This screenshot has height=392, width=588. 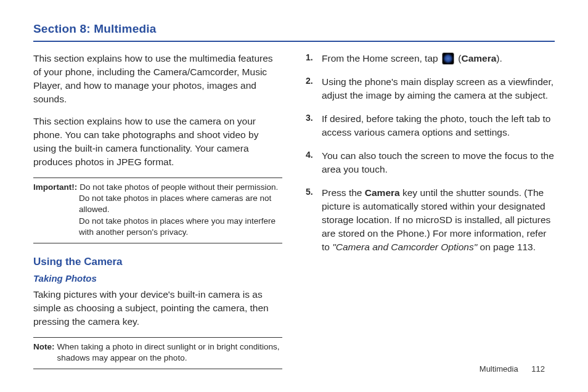 I want to click on step-4: You can also touch the screen to move th…, so click(x=430, y=163).